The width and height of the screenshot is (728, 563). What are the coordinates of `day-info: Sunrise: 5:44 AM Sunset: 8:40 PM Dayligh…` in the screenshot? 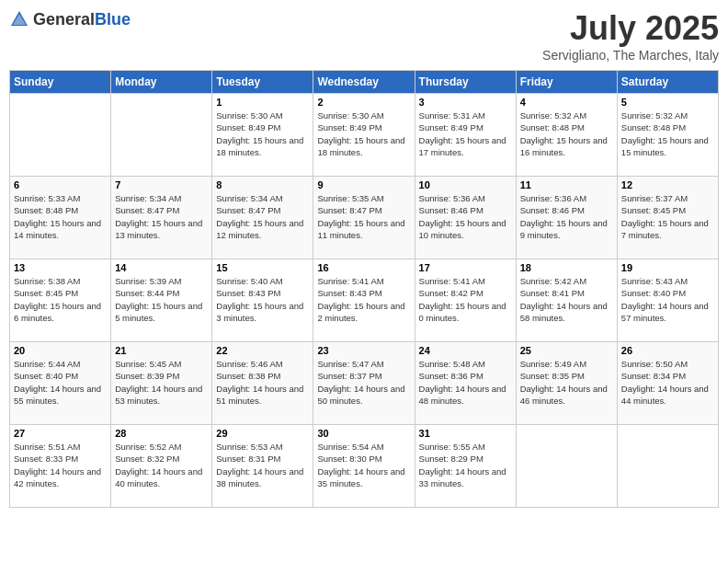 It's located at (61, 383).